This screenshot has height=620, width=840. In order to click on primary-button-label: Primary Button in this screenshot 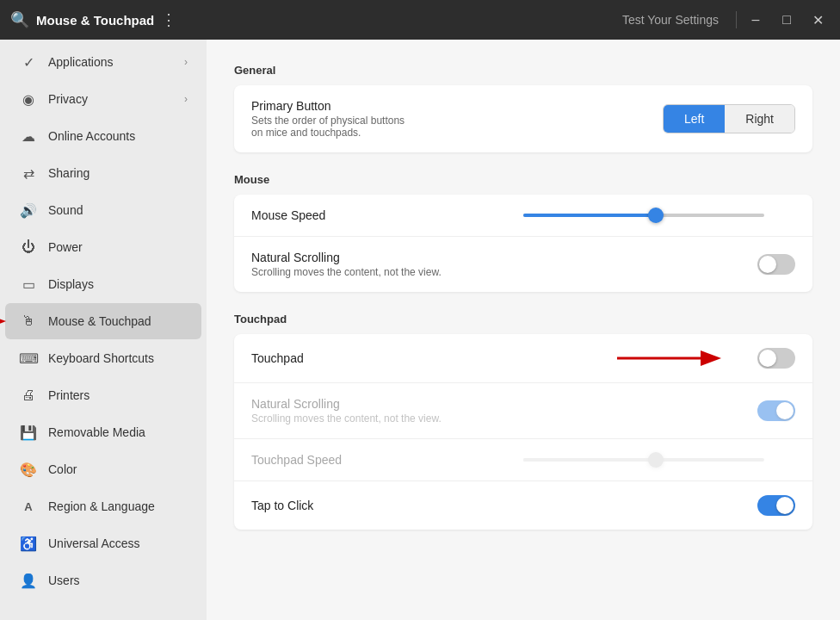, I will do `click(457, 106)`.